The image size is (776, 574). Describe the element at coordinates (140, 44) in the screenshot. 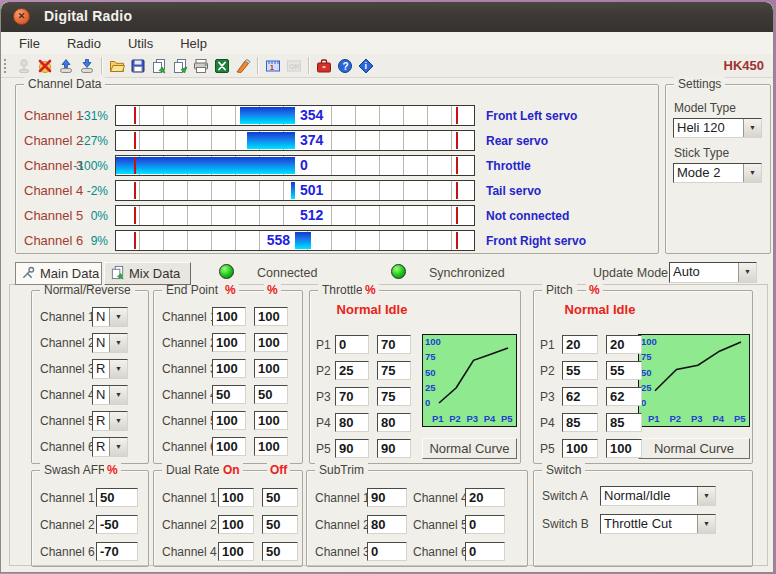

I see `menu-item-utils: Utils` at that location.